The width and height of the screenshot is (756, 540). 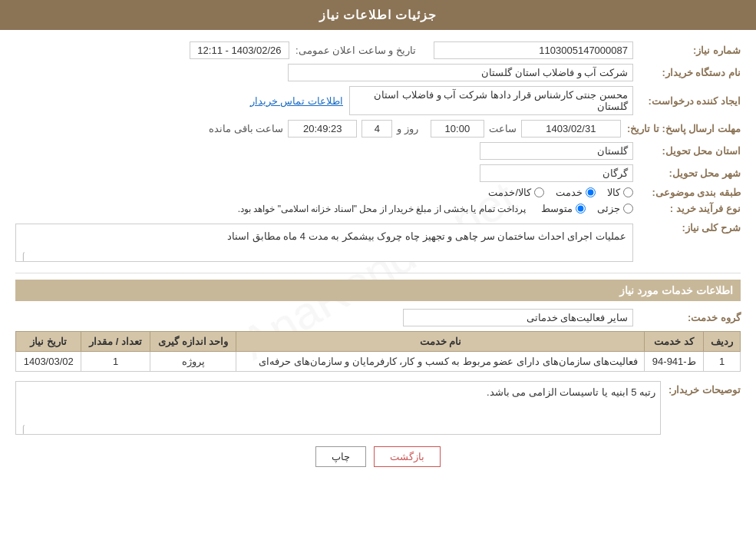 What do you see at coordinates (193, 362) in the screenshot?
I see `cell-unit: پروژه` at bounding box center [193, 362].